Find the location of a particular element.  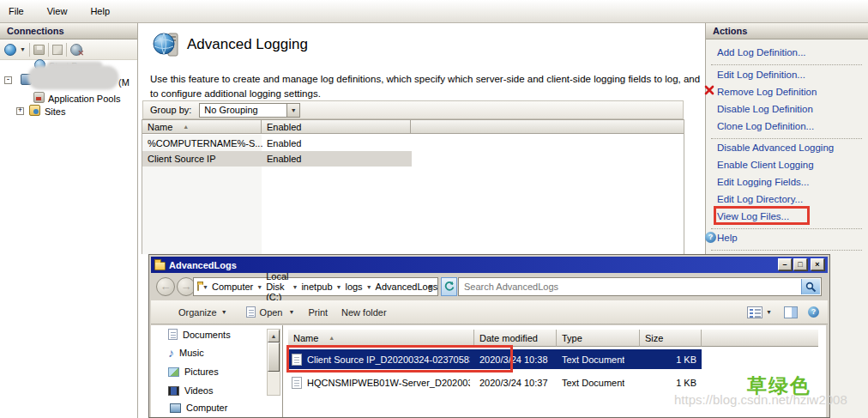

search-icon is located at coordinates (811, 287).